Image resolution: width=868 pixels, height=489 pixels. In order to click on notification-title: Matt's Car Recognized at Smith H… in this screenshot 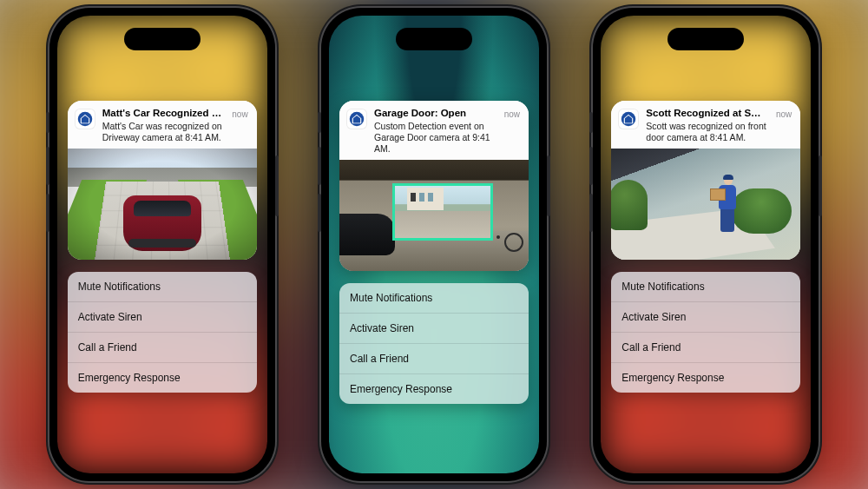, I will do `click(164, 114)`.